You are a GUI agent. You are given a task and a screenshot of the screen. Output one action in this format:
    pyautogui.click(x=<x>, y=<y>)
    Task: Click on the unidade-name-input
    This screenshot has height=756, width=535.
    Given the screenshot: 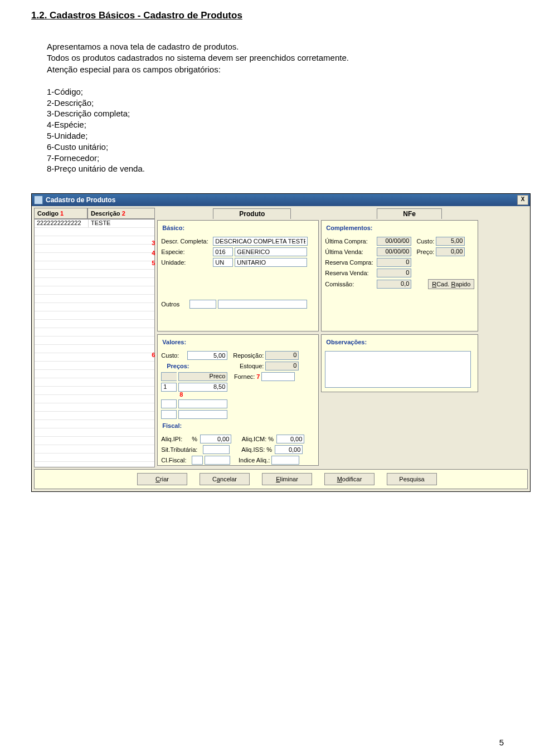 What is the action you would take?
    pyautogui.click(x=271, y=262)
    